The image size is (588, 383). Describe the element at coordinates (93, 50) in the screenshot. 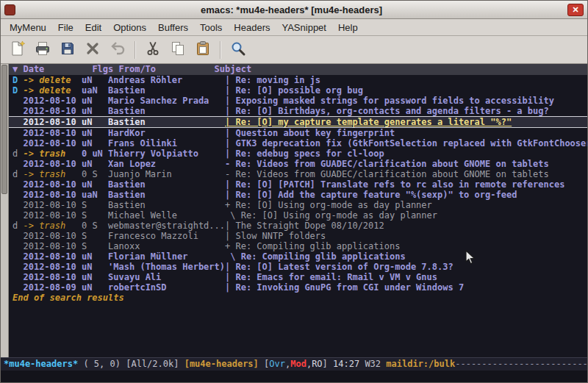

I see `close-button` at that location.